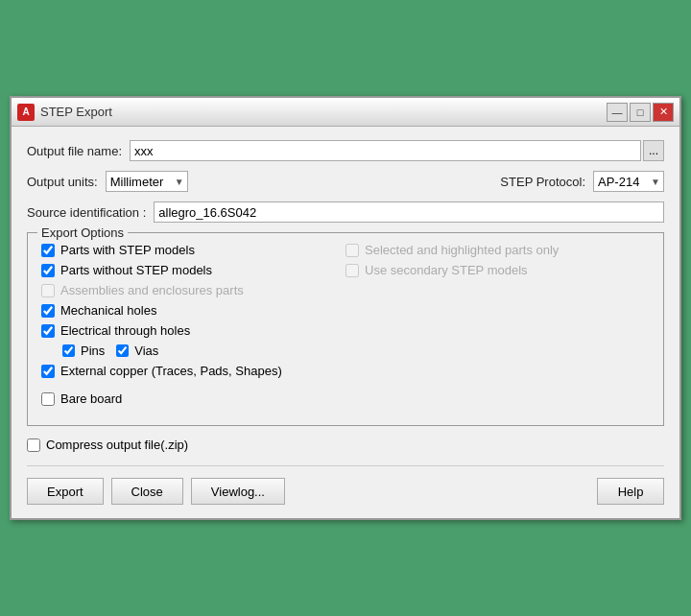 Image resolution: width=691 pixels, height=616 pixels. What do you see at coordinates (65, 112) in the screenshot?
I see `title-bar-left: A STEP Export` at bounding box center [65, 112].